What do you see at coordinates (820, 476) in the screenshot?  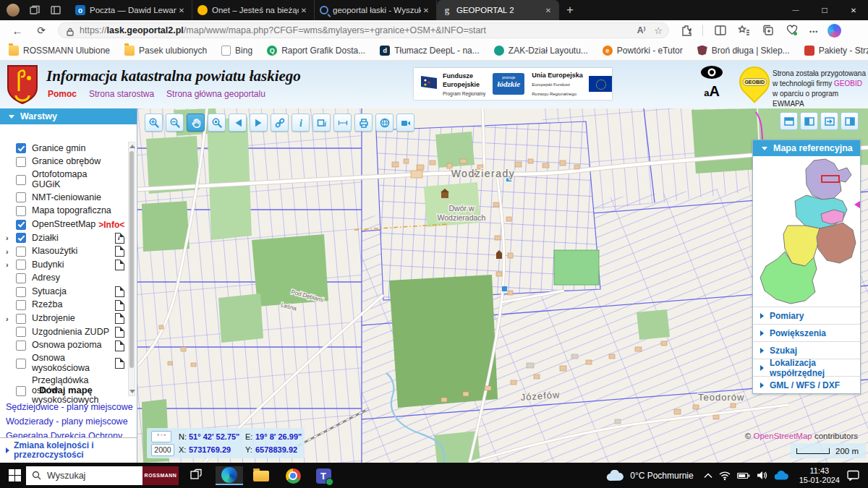 I see `taskbar-clock: 11:4315-01-2024` at bounding box center [820, 476].